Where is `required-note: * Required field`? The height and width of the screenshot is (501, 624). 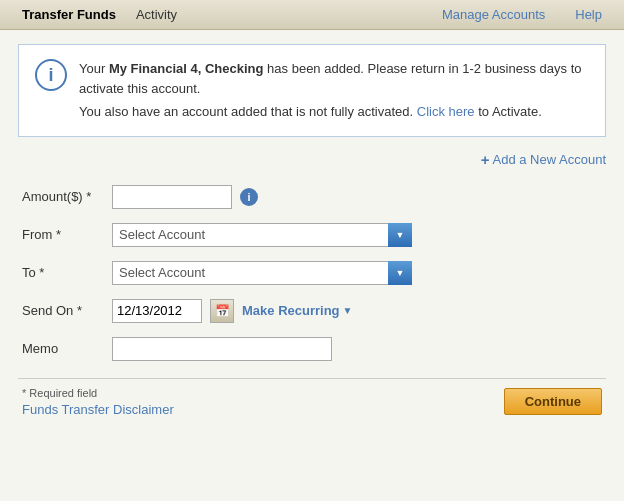
required-note: * Required field is located at coordinates (98, 393).